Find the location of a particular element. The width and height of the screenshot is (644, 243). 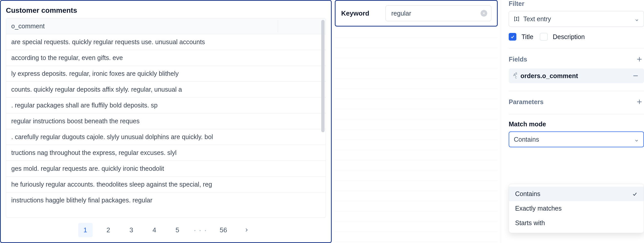

page-5-button: 5 is located at coordinates (177, 230).